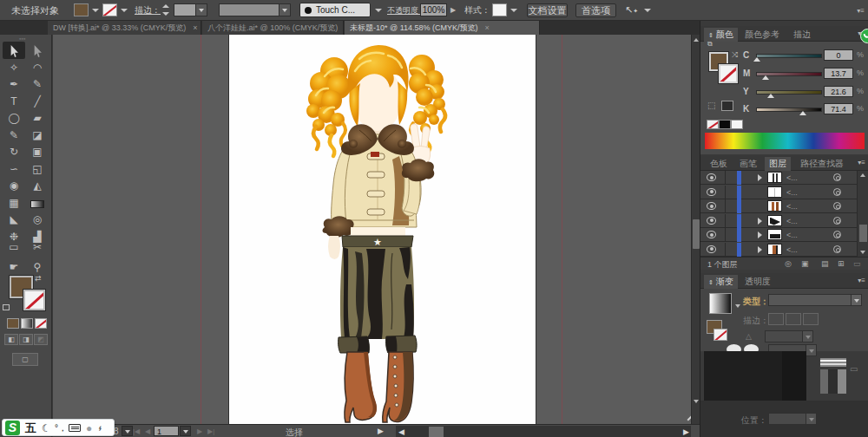  Describe the element at coordinates (82, 10) in the screenshot. I see `fill-color-swatch` at that location.